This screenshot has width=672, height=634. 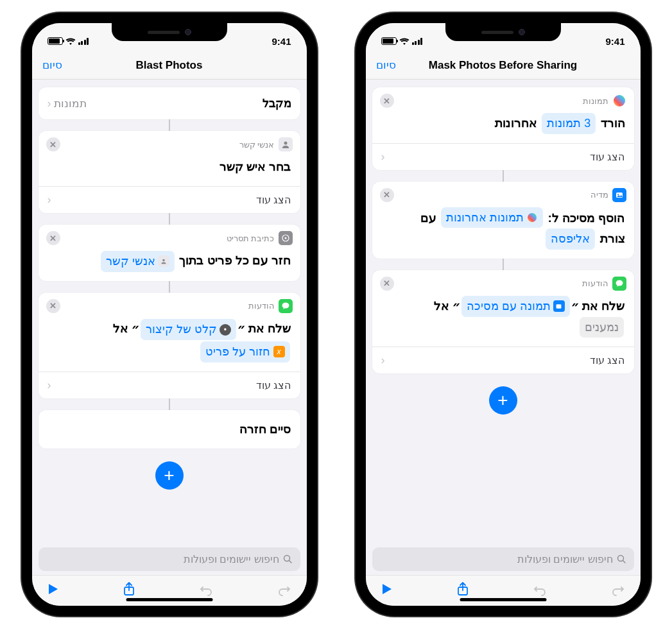 What do you see at coordinates (559, 306) in the screenshot?
I see `media-icon` at bounding box center [559, 306].